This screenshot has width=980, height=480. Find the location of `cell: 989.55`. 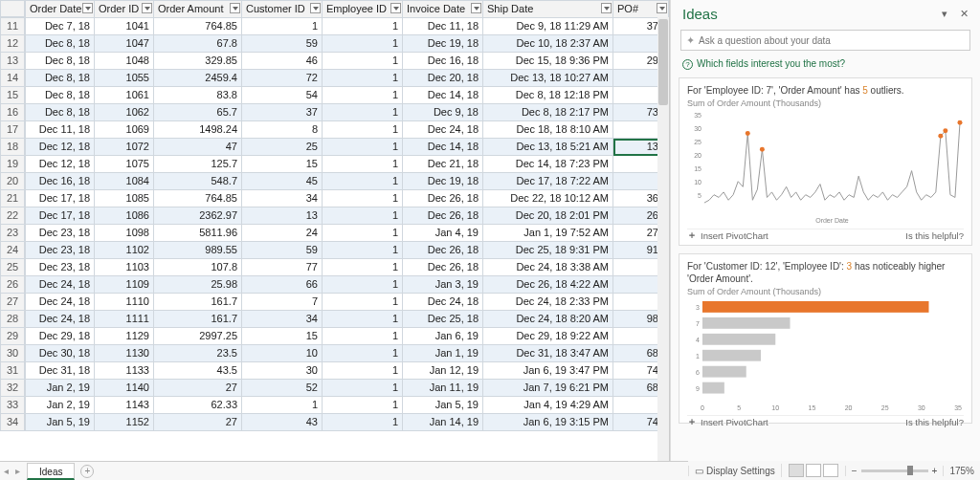

cell: 989.55 is located at coordinates (198, 251).